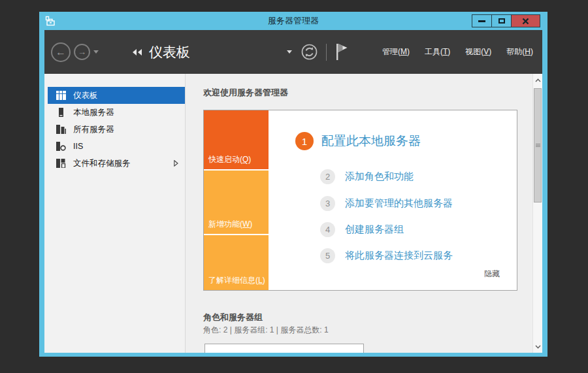 The height and width of the screenshot is (373, 588). What do you see at coordinates (387, 204) in the screenshot?
I see `step-add-other-servers: 3 添加要管理的其他服务器` at bounding box center [387, 204].